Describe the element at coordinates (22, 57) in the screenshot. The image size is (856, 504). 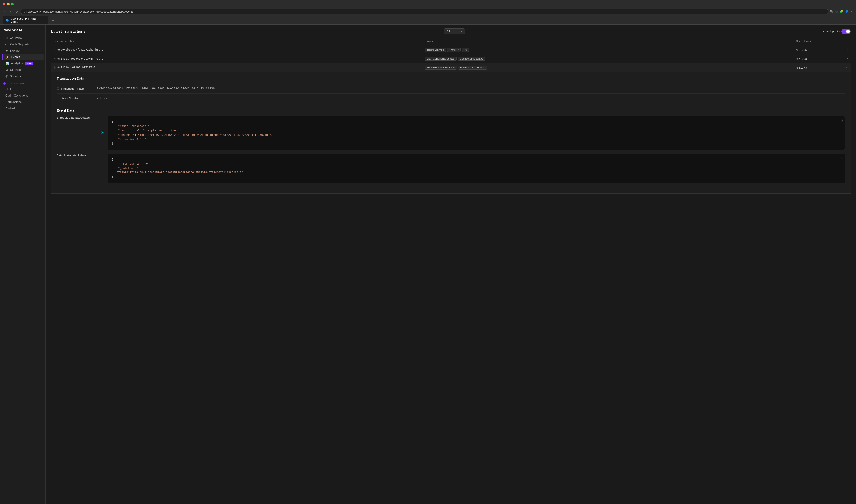
I see `sidebar-item-events: ⚡ Events` at that location.